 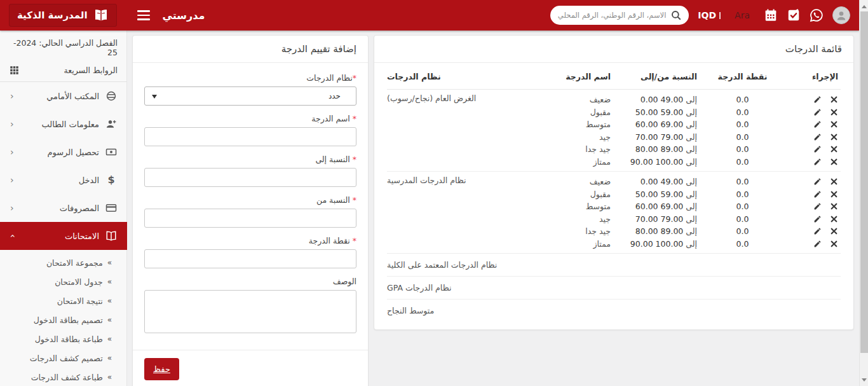 What do you see at coordinates (585, 149) in the screenshot?
I see `grade-name: جيد جدا` at bounding box center [585, 149].